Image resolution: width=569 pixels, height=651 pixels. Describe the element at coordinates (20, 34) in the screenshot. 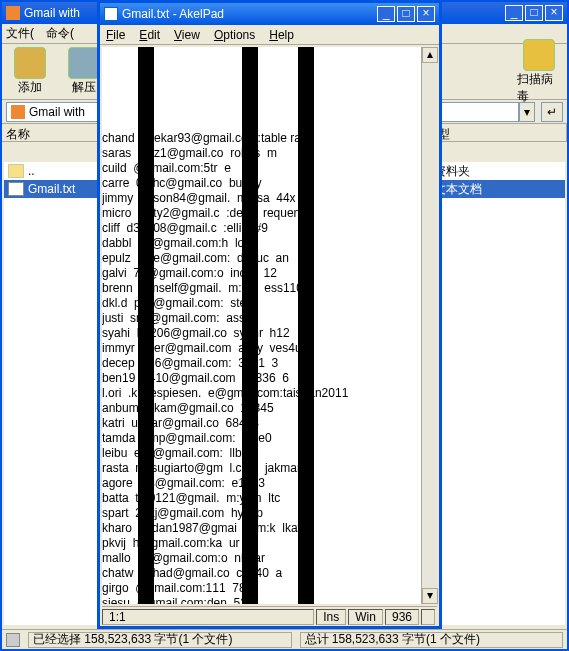

I see `menu-file: 文件(` at that location.